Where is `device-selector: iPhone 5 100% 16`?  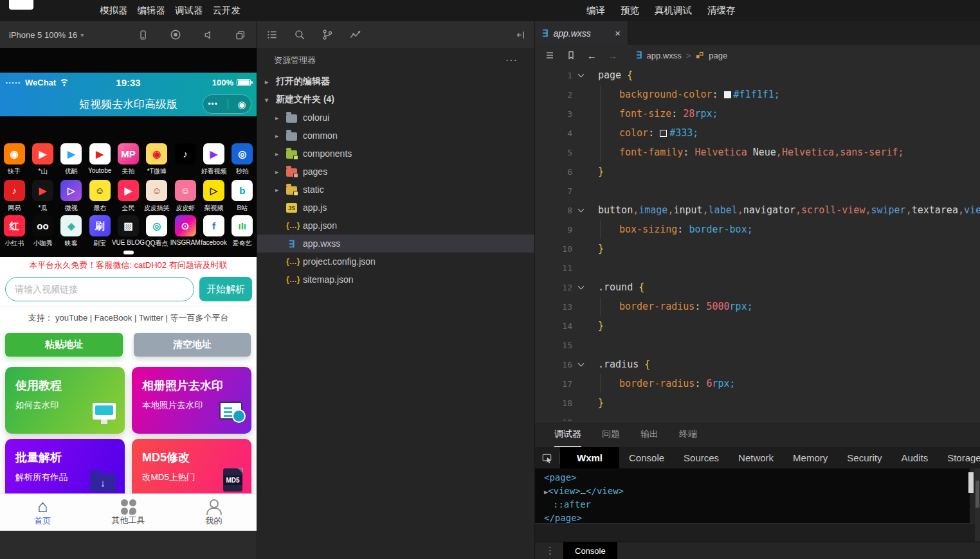 device-selector: iPhone 5 100% 16 is located at coordinates (43, 35).